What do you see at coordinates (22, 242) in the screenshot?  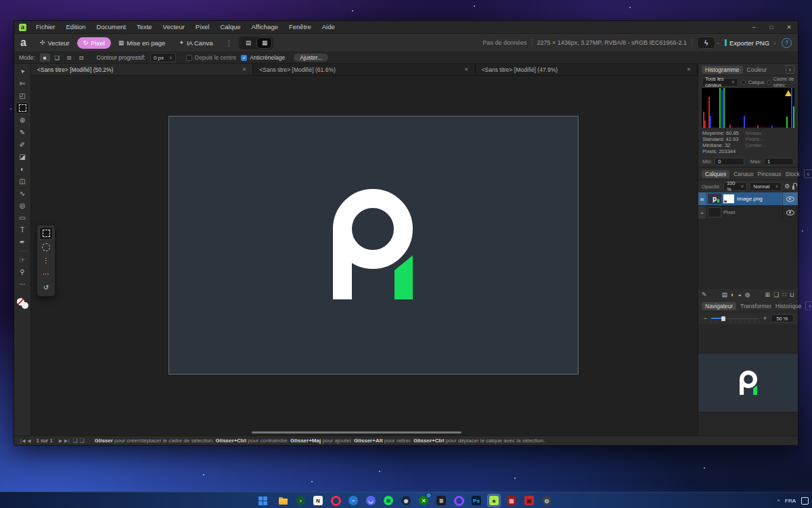 I see `color-picker-tool: ✒` at bounding box center [22, 242].